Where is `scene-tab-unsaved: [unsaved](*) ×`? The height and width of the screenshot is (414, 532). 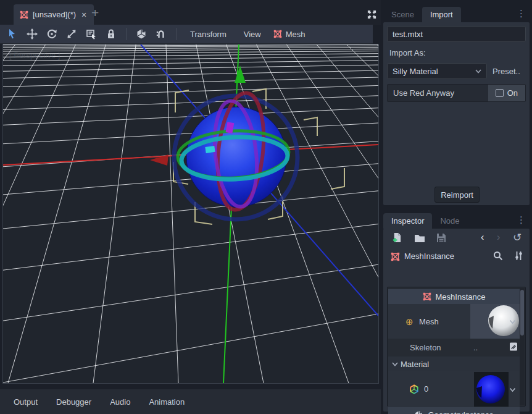
scene-tab-unsaved: [unsaved](*) × is located at coordinates (54, 15).